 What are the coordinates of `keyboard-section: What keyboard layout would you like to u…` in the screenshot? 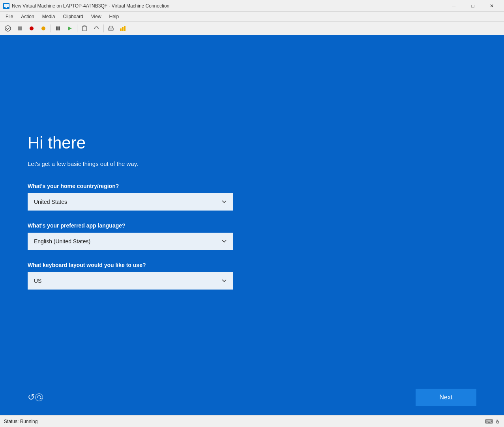 It's located at (252, 276).